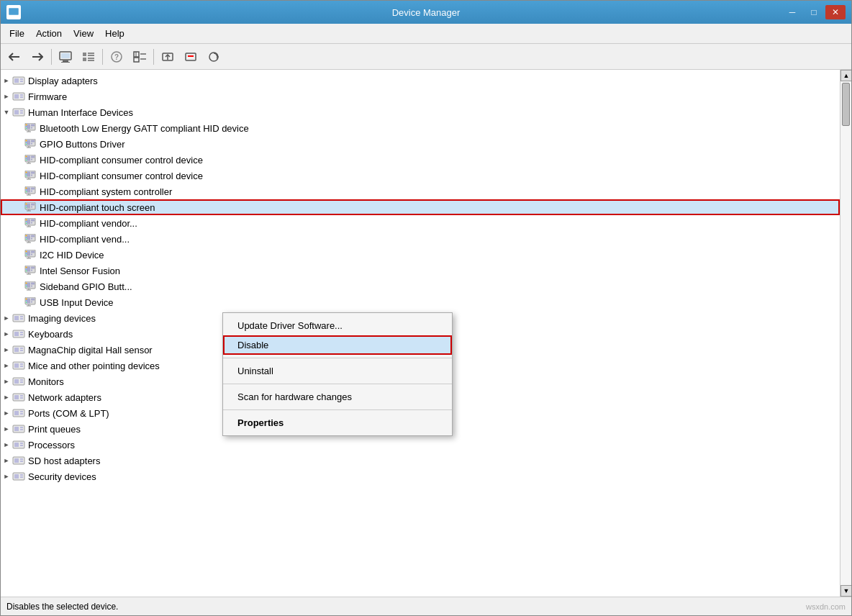 The width and height of the screenshot is (852, 616). I want to click on tree-node-gpio-buttons: GPIO Buttons Driver, so click(420, 144).